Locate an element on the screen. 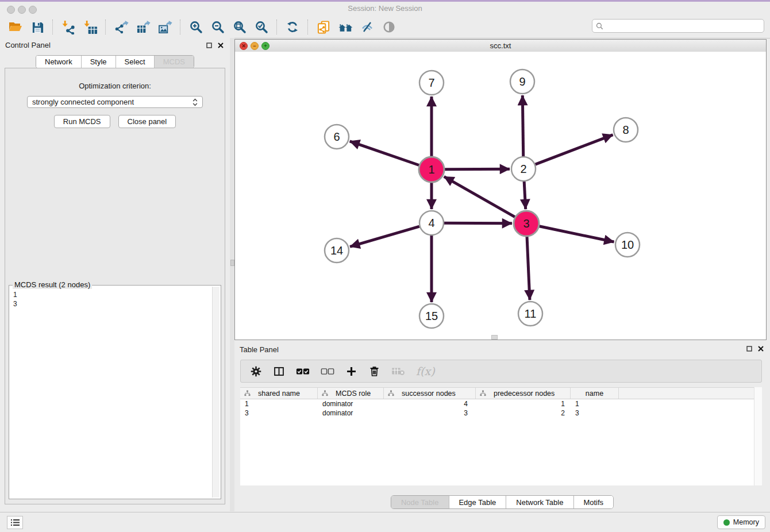 This screenshot has width=770, height=532. apply-layout-button is located at coordinates (292, 27).